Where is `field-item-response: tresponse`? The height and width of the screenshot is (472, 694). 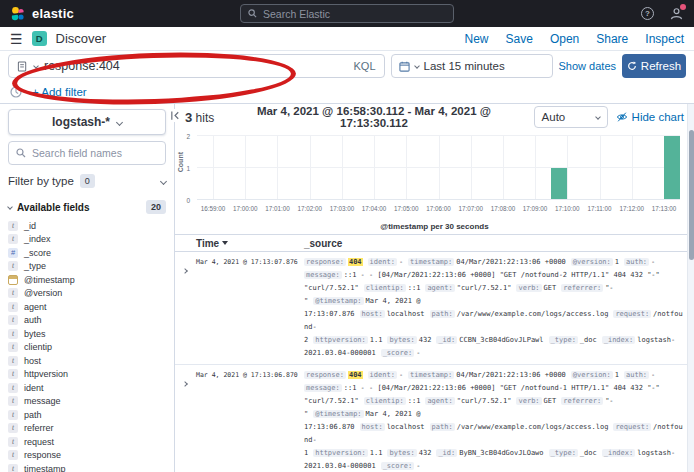 field-item-response: tresponse is located at coordinates (87, 456).